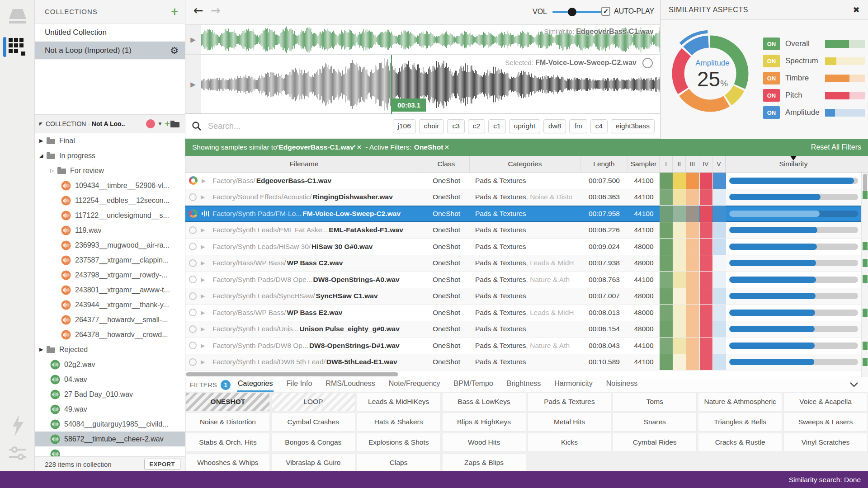 This screenshot has height=488, width=868. I want to click on table-row: ▶Factory/Synth Pads/DW8 Ope... DW8-OpenS…, so click(527, 280).